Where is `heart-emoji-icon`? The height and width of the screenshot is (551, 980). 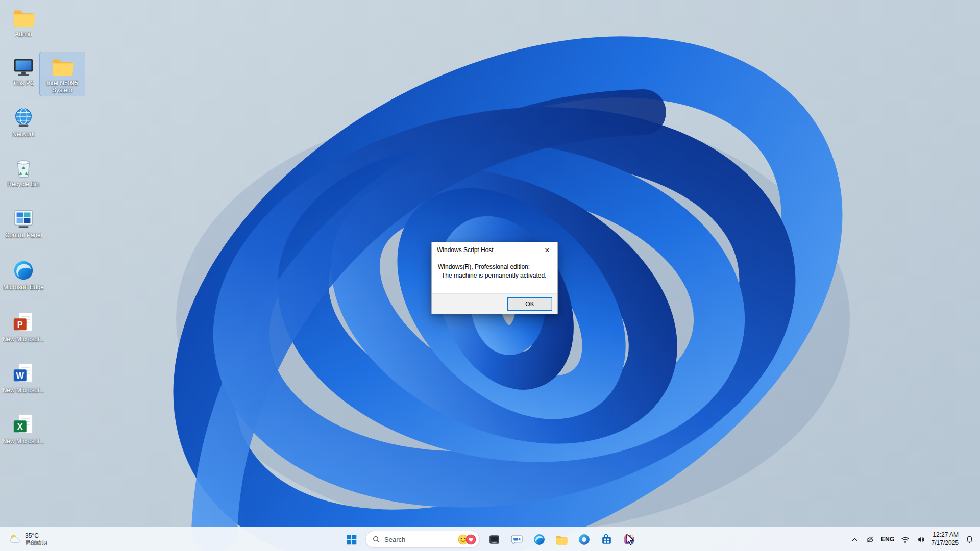 heart-emoji-icon is located at coordinates (471, 540).